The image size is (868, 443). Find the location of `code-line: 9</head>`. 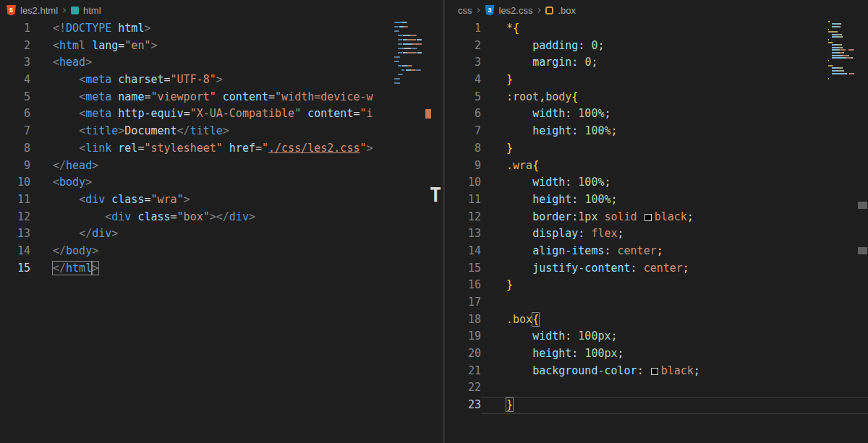

code-line: 9</head> is located at coordinates (221, 166).